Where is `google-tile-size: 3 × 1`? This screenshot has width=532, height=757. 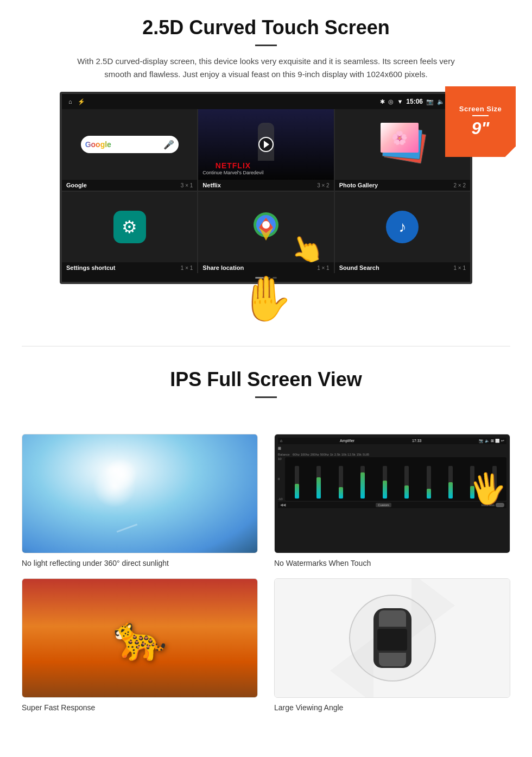 google-tile-size: 3 × 1 is located at coordinates (187, 186).